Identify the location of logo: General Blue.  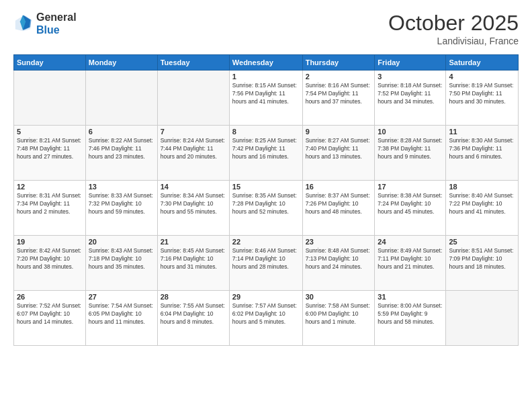
(45, 24).